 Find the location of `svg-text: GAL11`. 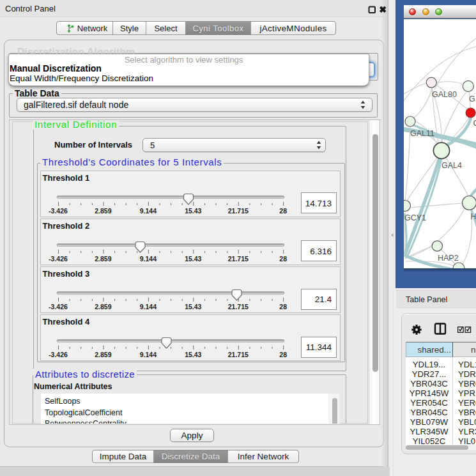

svg-text: GAL11 is located at coordinates (422, 134).